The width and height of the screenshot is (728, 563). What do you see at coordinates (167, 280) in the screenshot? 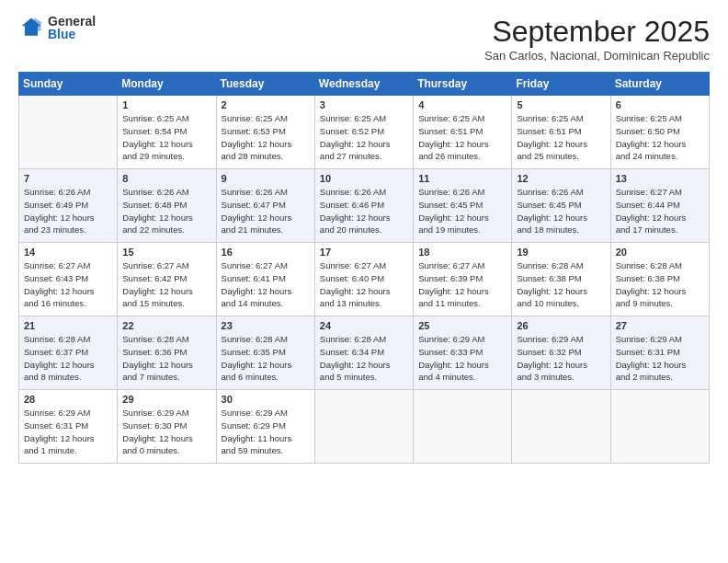
I see `day-cell: 15Sunrise: 6:27 AM Sunset: 6:42 PM Dayli…` at bounding box center [167, 280].